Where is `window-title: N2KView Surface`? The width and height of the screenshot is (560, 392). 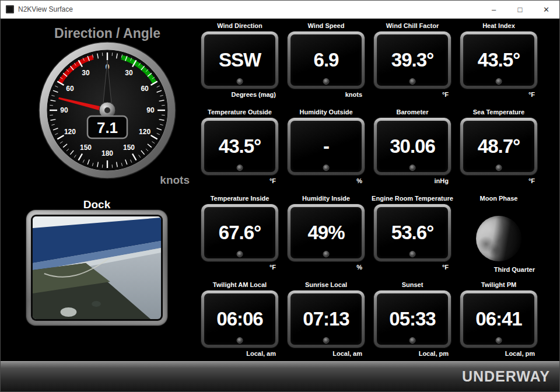 window-title: N2KView Surface is located at coordinates (46, 9).